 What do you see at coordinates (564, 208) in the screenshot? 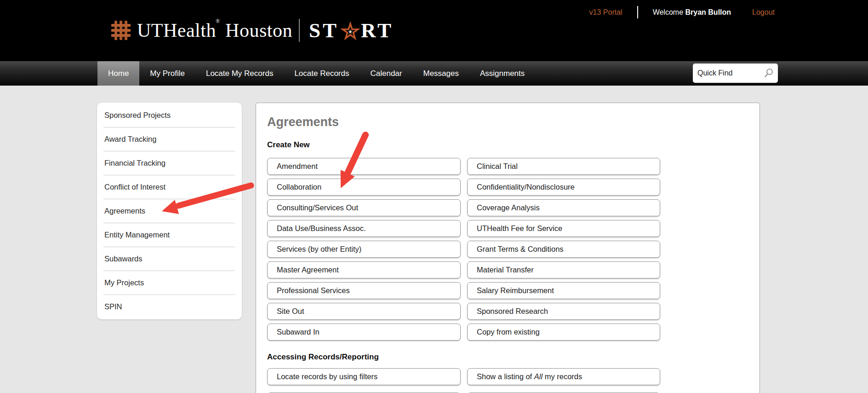
I see `create-coverage-analysis-button: Coverage Analysis` at bounding box center [564, 208].